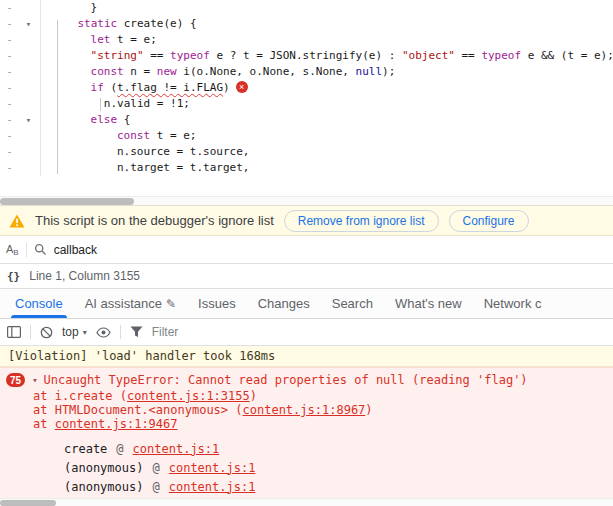 The height and width of the screenshot is (506, 613). Describe the element at coordinates (306, 72) in the screenshot. I see `code-line: -const n = new i(o.None, o.None, s.None,…` at that location.